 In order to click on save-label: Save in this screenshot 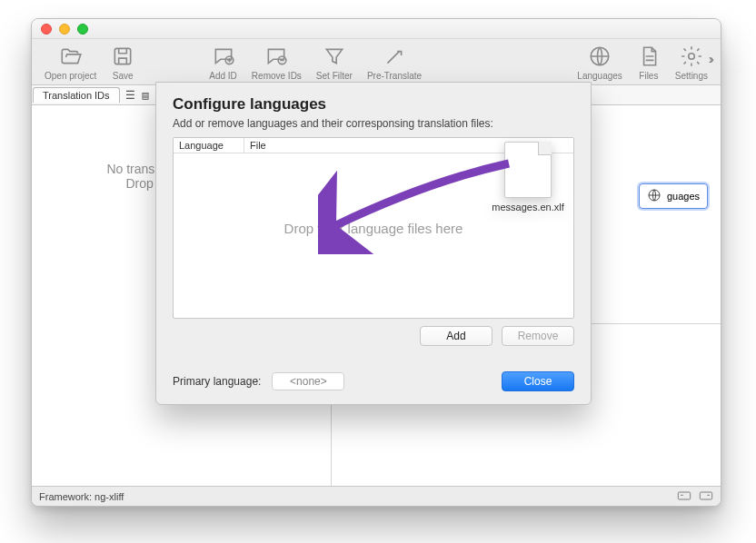, I will do `click(124, 76)`.